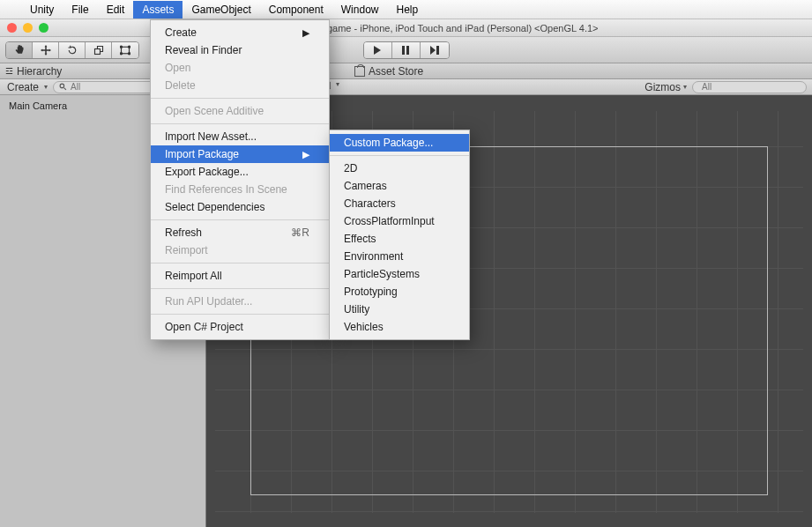  What do you see at coordinates (365, 186) in the screenshot?
I see `submenu-item-label: Cameras` at bounding box center [365, 186].